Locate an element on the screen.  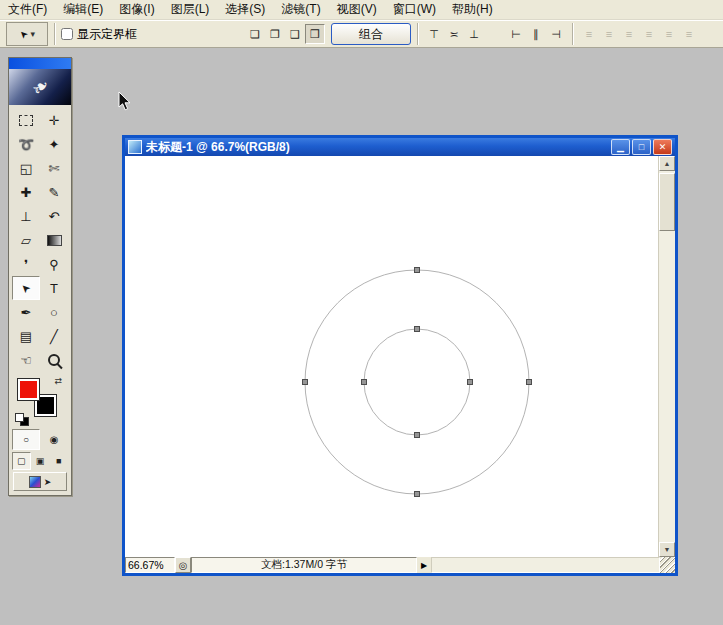
pen-tool: ✒ is located at coordinates (26, 312).